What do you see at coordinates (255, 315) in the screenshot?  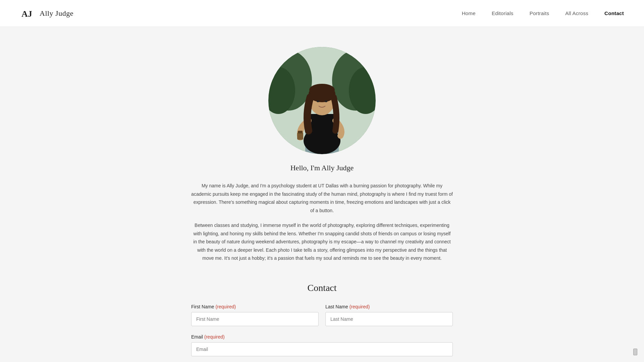 I see `first-name-group: First Name(required)` at bounding box center [255, 315].